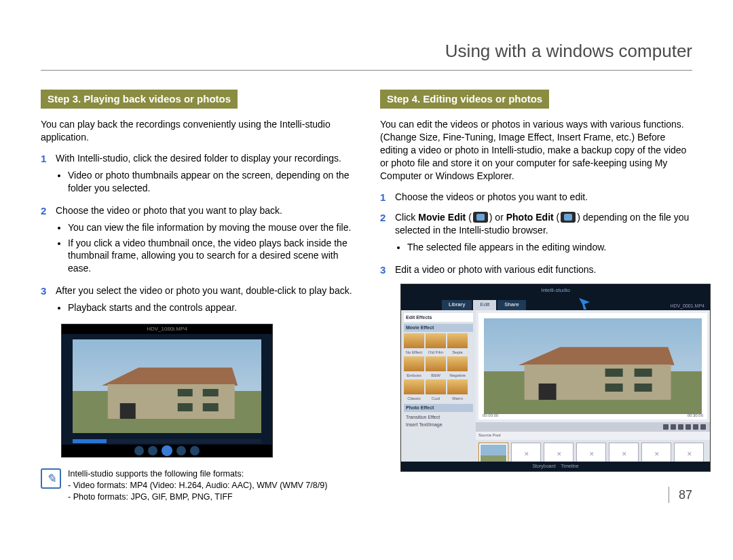 The width and height of the screenshot is (733, 560). What do you see at coordinates (695, 415) in the screenshot?
I see `time-end: 00:30:00` at bounding box center [695, 415].